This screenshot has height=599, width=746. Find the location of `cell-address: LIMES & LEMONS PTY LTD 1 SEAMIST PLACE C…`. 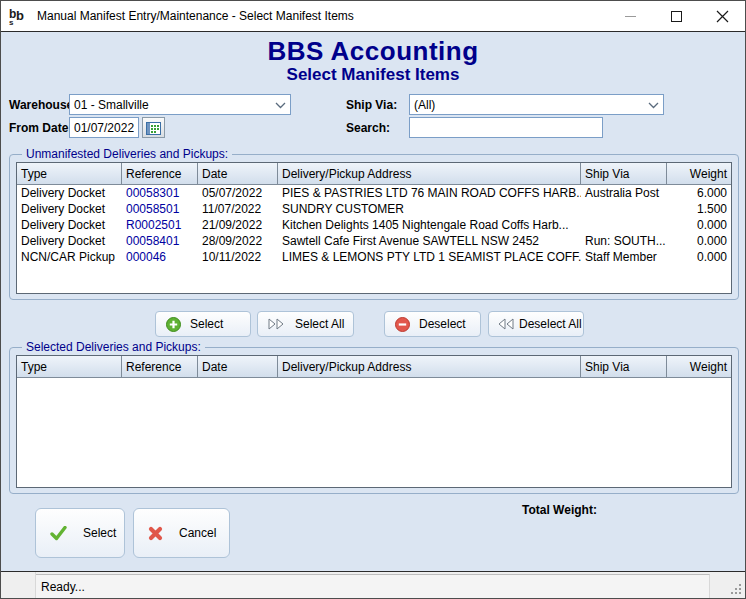

cell-address: LIMES & LEMONS PTY LTD 1 SEAMIST PLACE C… is located at coordinates (430, 257).